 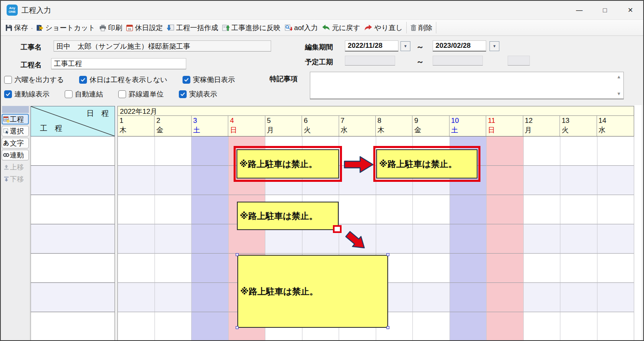 I want to click on tool-process-button: 工程, so click(x=15, y=119).